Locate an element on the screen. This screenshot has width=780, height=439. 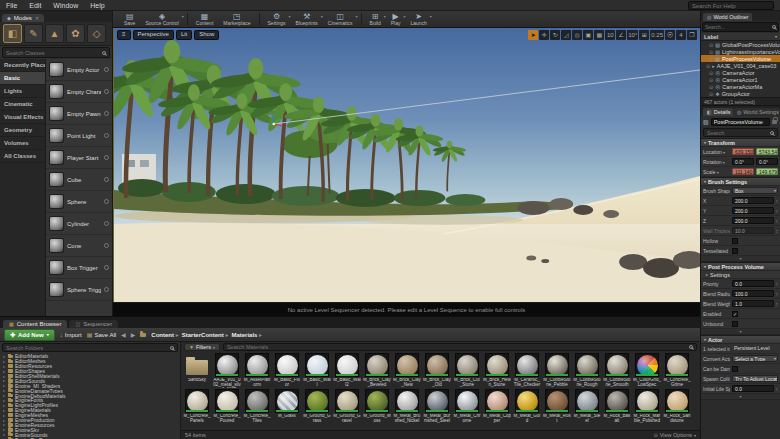
outliner-row: ⊙ ▸ AAJE_V01_004_case03 is located at coordinates (740, 66).